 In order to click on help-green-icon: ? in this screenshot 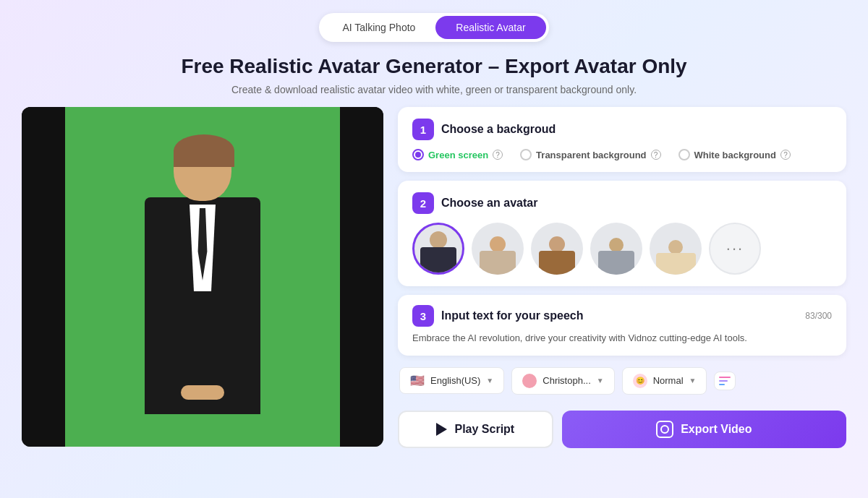, I will do `click(498, 155)`.